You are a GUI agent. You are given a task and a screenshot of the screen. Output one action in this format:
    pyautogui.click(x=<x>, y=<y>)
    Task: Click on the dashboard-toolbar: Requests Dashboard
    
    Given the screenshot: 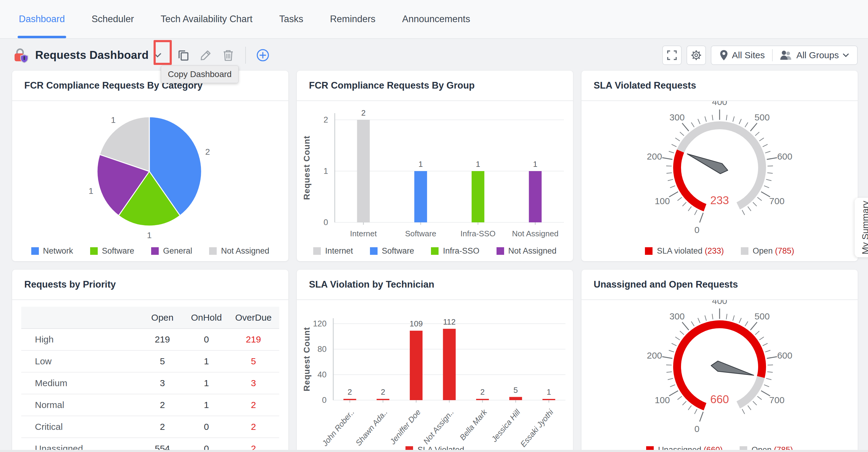 What is the action you would take?
    pyautogui.click(x=434, y=55)
    